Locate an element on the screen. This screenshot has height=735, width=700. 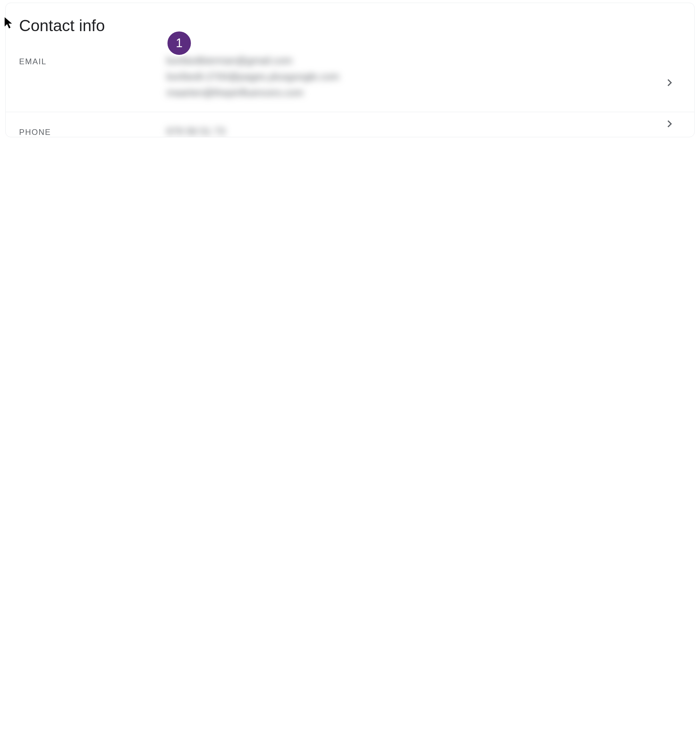
page-title: Contact info is located at coordinates (357, 25).